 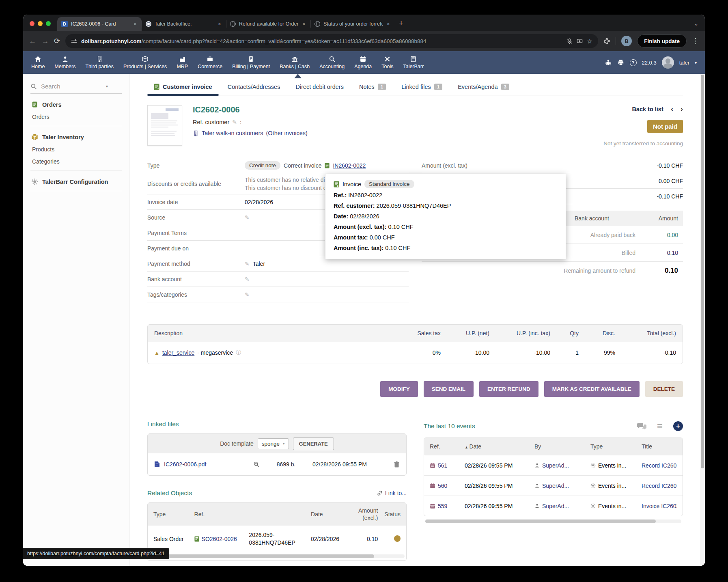 What do you see at coordinates (332, 63) in the screenshot?
I see `menu-accounting: Accounting` at bounding box center [332, 63].